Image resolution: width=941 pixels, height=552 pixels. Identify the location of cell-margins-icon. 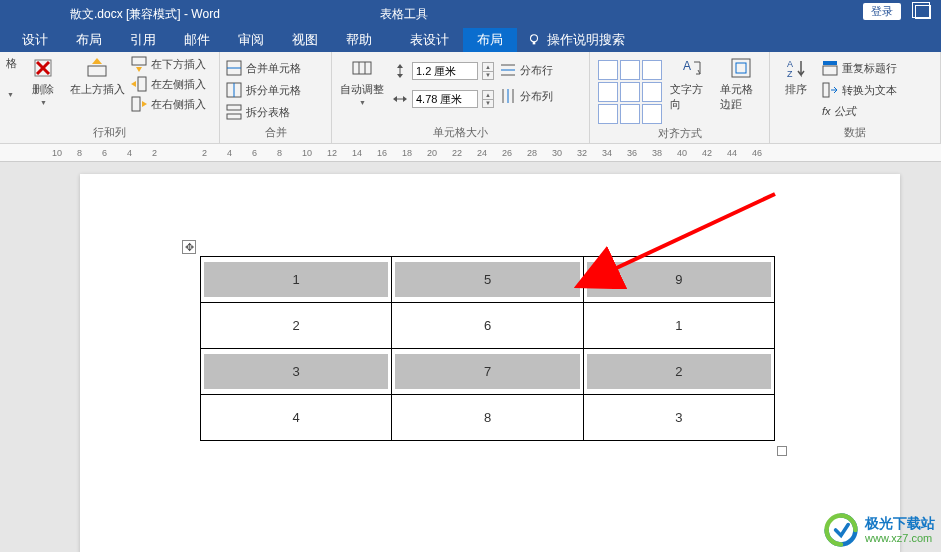
(741, 68).